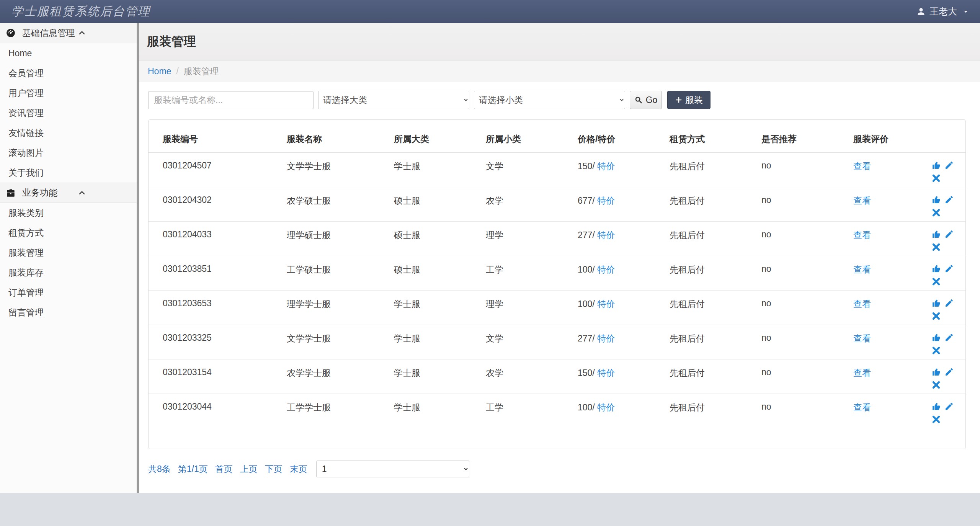 This screenshot has height=526, width=980. I want to click on clothing-id-cell: 0301203325, so click(215, 342).